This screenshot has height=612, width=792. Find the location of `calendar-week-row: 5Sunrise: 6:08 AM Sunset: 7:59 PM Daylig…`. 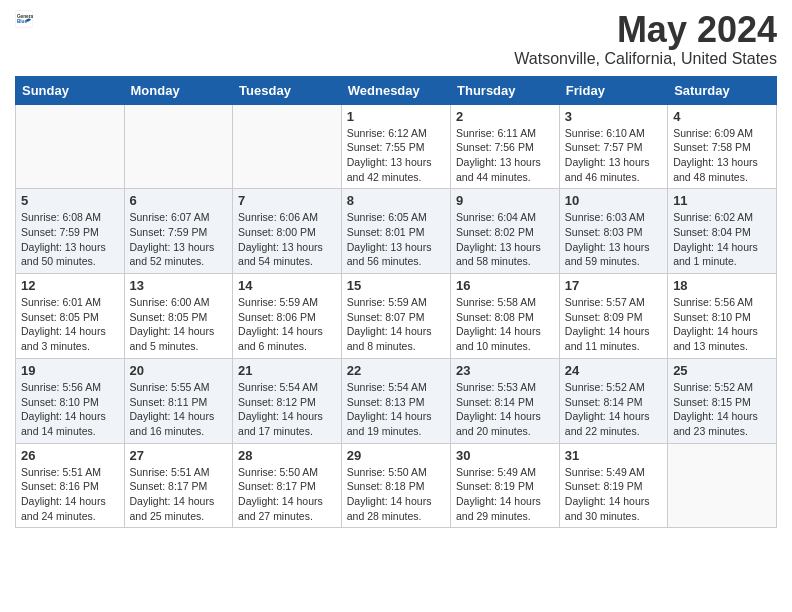

calendar-week-row: 5Sunrise: 6:08 AM Sunset: 7:59 PM Daylig… is located at coordinates (396, 232).